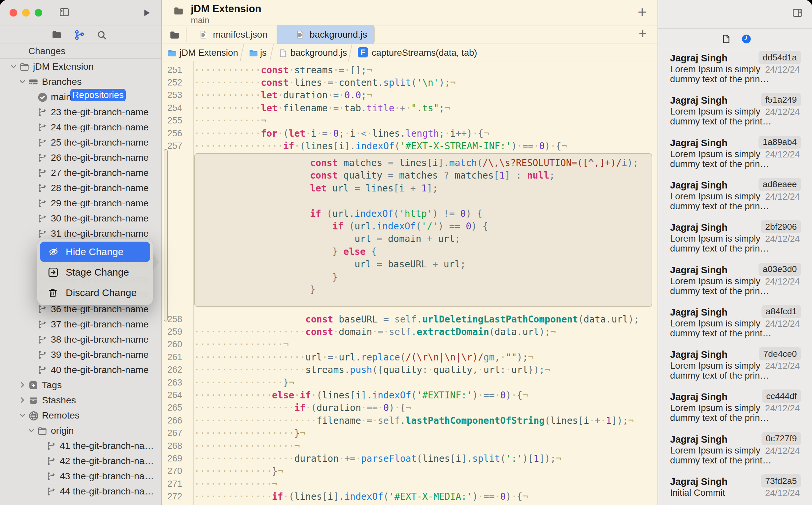  Describe the element at coordinates (80, 188) in the screenshot. I see `sidebar-item-branch: 28 the-git-branch-name` at that location.